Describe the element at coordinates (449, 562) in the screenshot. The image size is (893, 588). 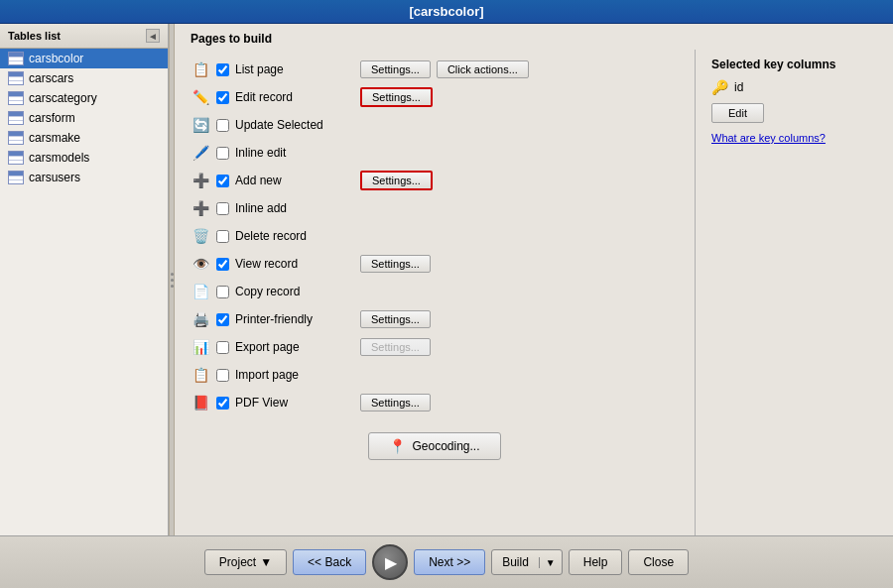
I see `next-button: Next >>` at that location.